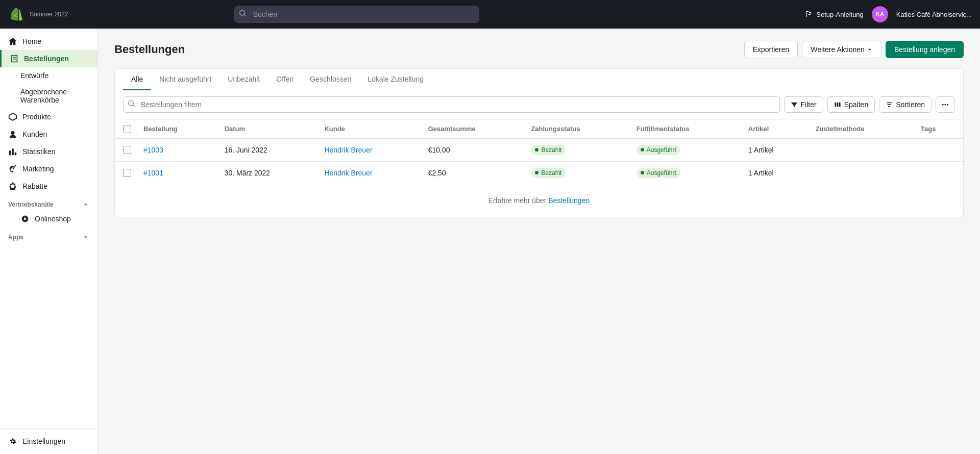 The image size is (980, 454). What do you see at coordinates (49, 219) in the screenshot?
I see `sidebar-item-online-shop: Onlineshop` at bounding box center [49, 219].